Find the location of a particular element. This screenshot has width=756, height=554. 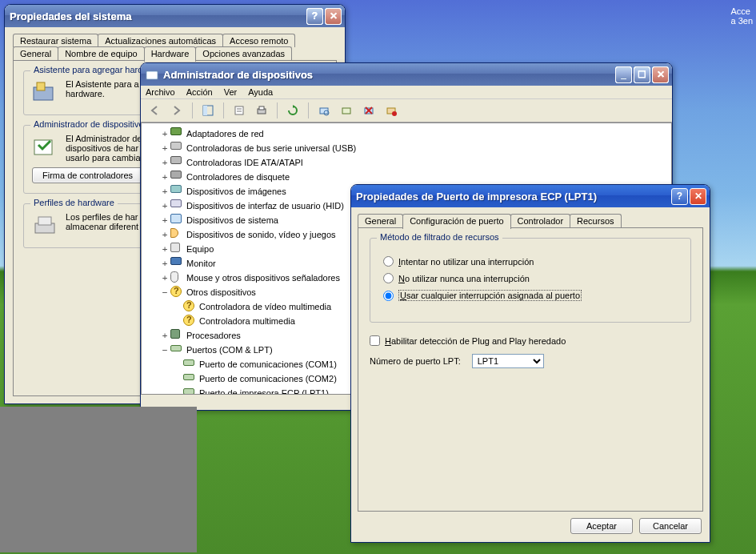

port-number-select: LPT1LPT2LPT3 is located at coordinates (508, 361).